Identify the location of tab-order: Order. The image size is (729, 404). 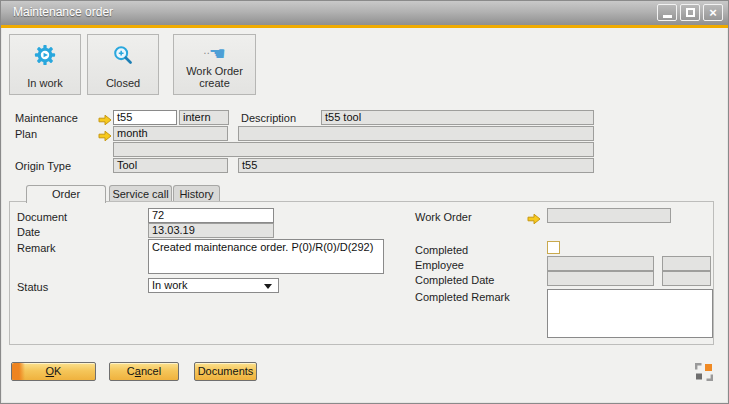
(66, 194).